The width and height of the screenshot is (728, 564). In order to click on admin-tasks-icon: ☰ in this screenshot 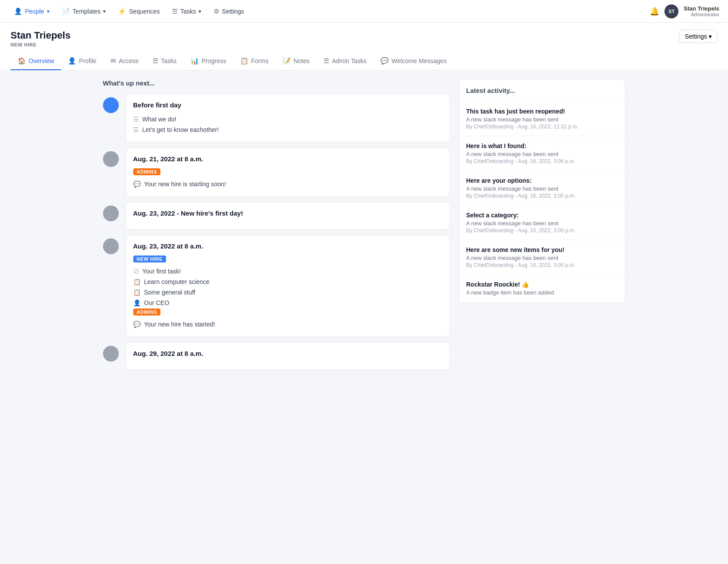, I will do `click(326, 61)`.